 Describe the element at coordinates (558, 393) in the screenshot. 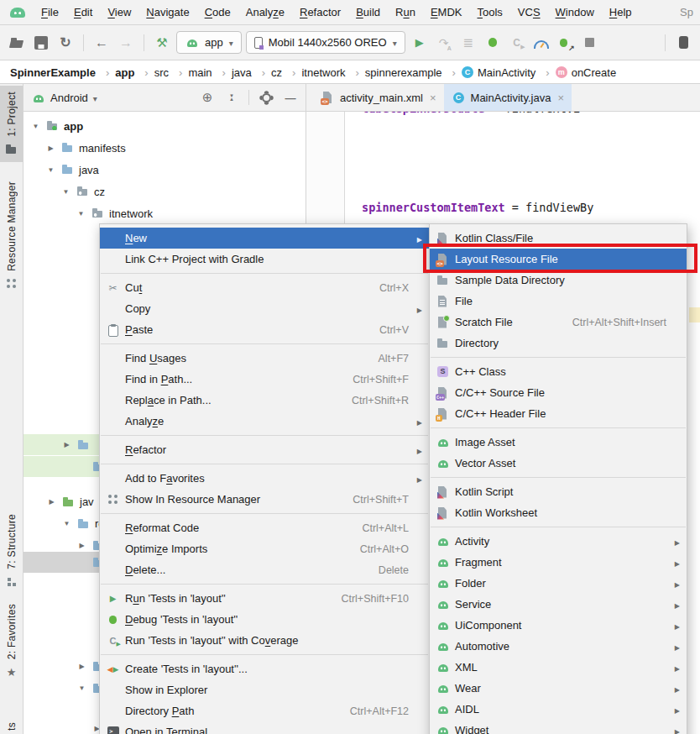

I see `submenu-item: C/C++ Source File` at that location.